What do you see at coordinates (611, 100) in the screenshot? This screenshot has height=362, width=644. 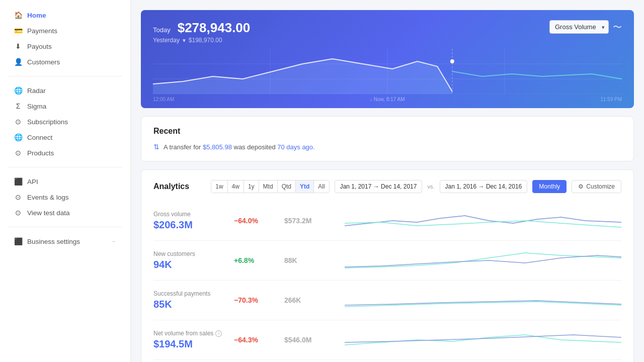 I see `chart-label-end: 11:59 PM` at bounding box center [611, 100].